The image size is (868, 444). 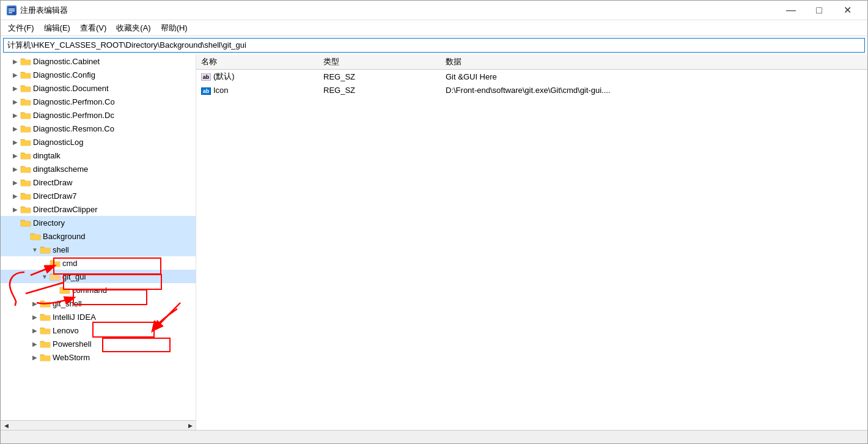 What do you see at coordinates (257, 77) in the screenshot?
I see `cell-name: ab(默认)` at bounding box center [257, 77].